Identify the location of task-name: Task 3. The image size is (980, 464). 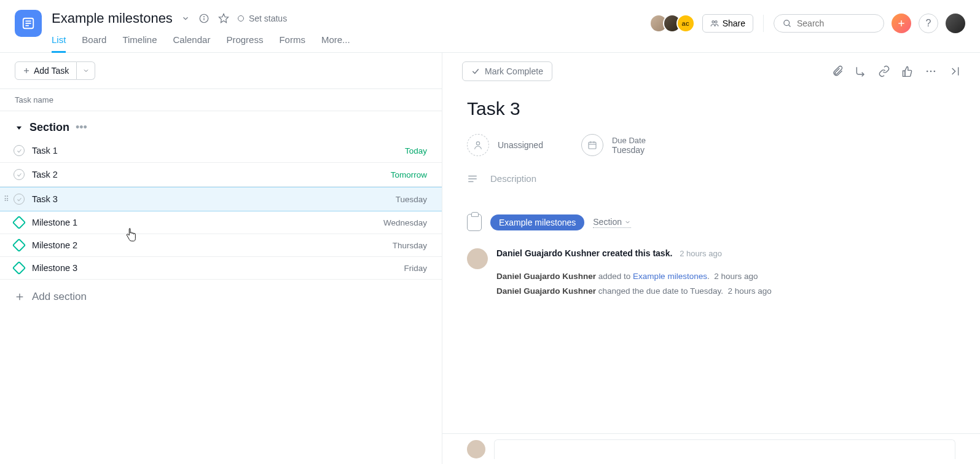
(214, 199).